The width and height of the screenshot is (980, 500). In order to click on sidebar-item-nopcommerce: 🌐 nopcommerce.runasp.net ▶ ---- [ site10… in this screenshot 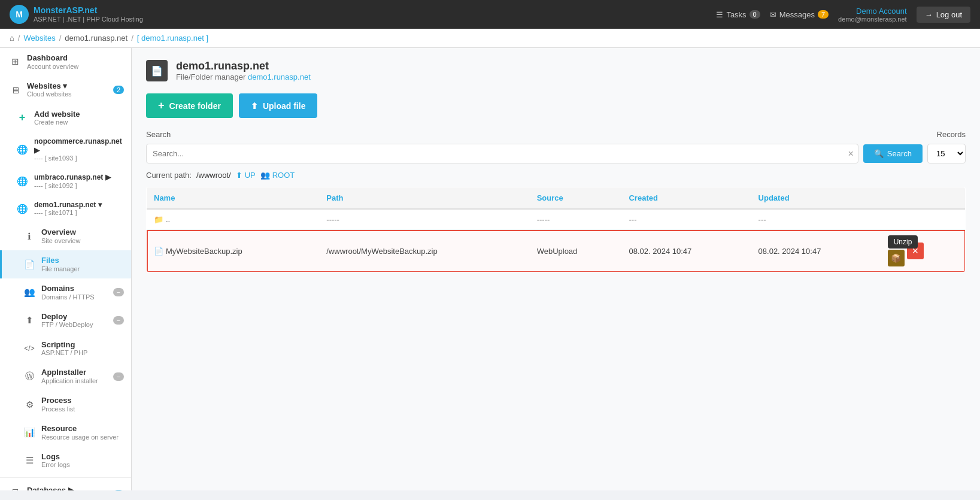, I will do `click(66, 150)`.